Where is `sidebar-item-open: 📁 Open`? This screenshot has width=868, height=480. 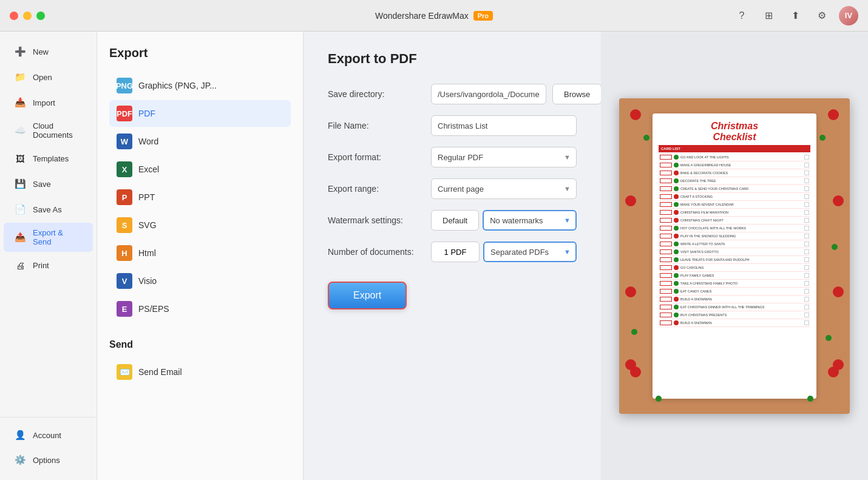
sidebar-item-open: 📁 Open is located at coordinates (49, 77).